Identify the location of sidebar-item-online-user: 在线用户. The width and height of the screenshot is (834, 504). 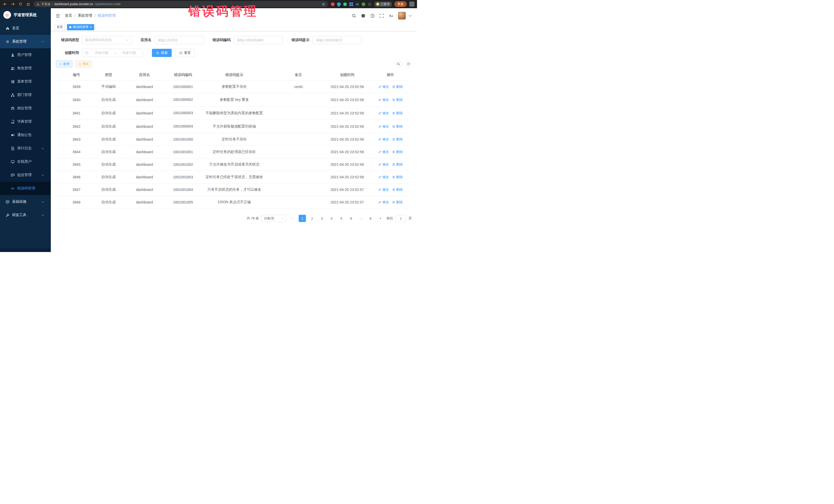
(25, 162).